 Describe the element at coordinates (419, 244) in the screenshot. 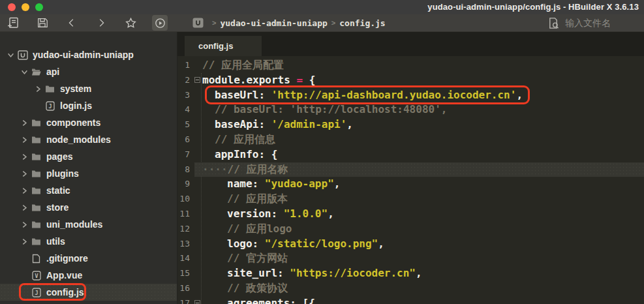

I see `line-content: logo: "/static/logo.png",` at that location.